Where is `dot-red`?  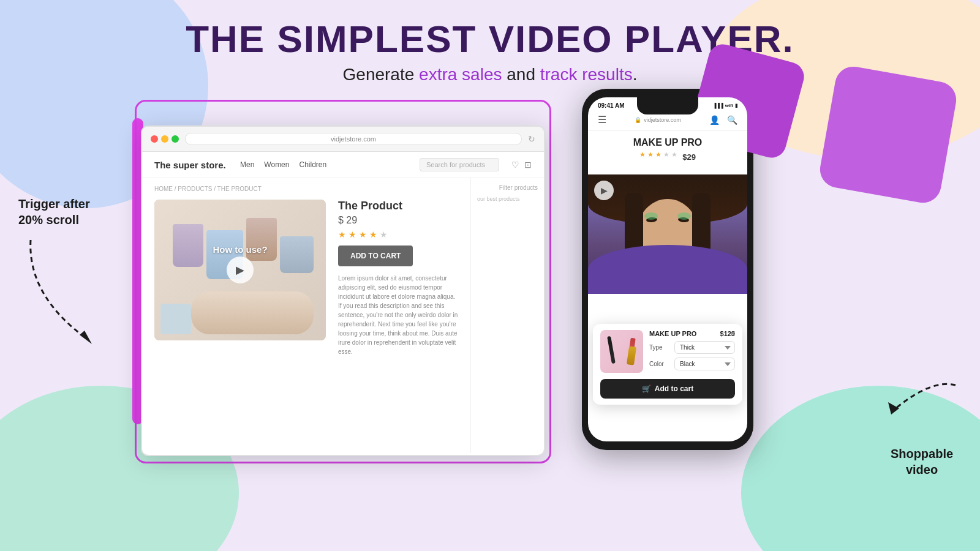
dot-red is located at coordinates (154, 139).